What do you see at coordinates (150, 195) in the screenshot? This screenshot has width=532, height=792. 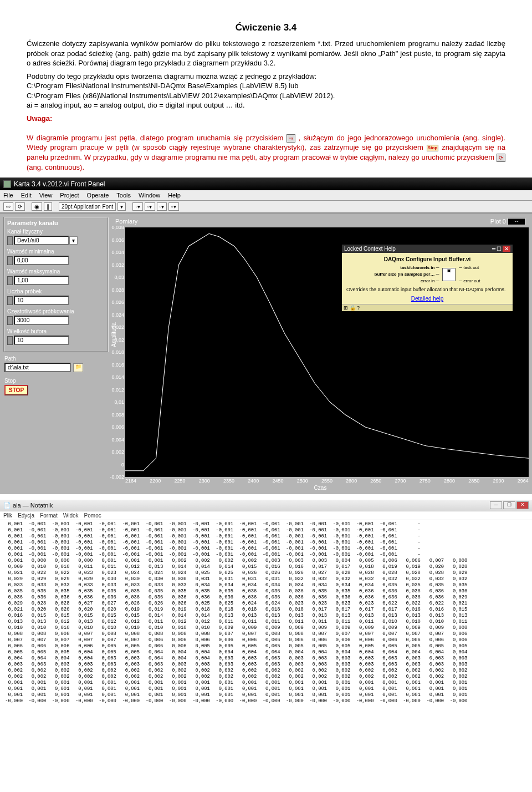 I see `menu-item: Window` at bounding box center [150, 195].